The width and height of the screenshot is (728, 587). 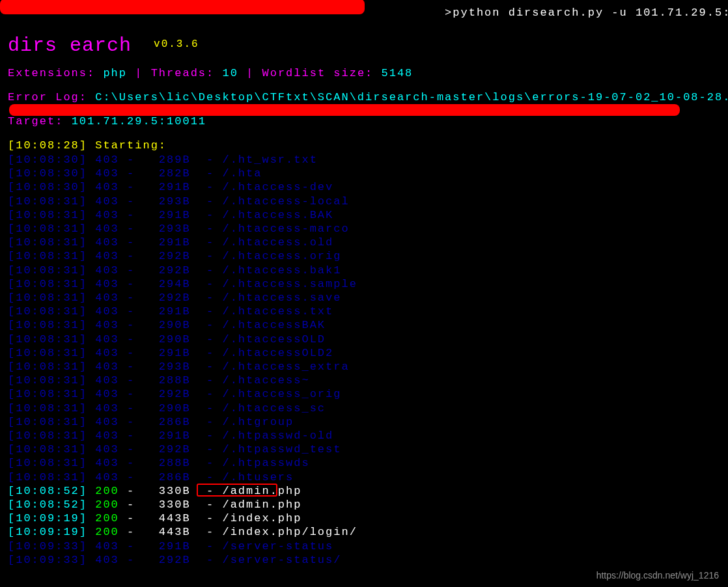 What do you see at coordinates (171, 311) in the screenshot?
I see `row-dim: [10:08:31] 403 - 291B - /.htaccess.txt` at bounding box center [171, 311].